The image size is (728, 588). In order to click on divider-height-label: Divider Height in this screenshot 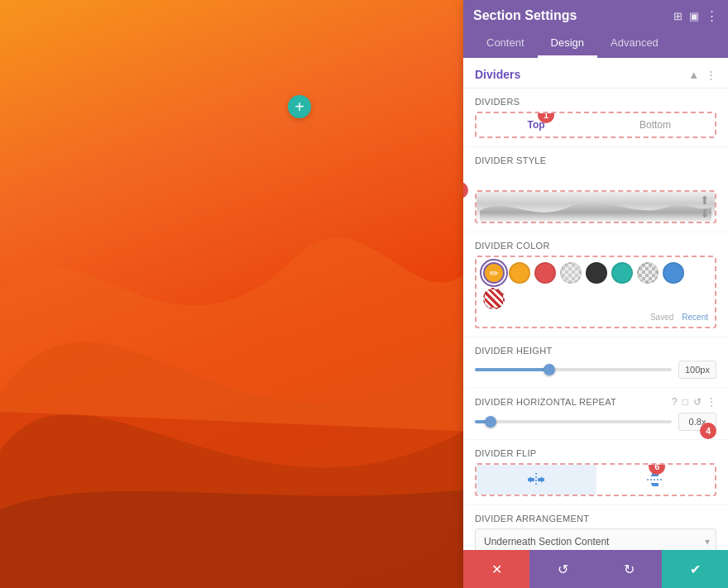, I will do `click(513, 351)`.